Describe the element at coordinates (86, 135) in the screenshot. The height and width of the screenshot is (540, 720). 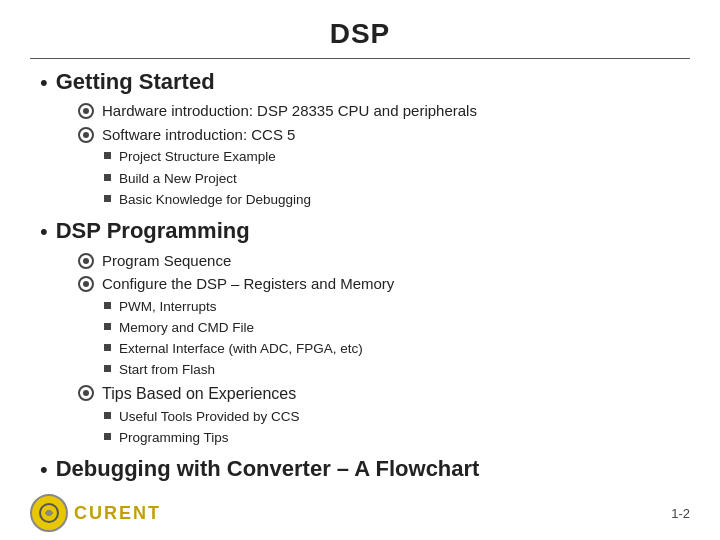
I see `circle-bullet-software` at that location.